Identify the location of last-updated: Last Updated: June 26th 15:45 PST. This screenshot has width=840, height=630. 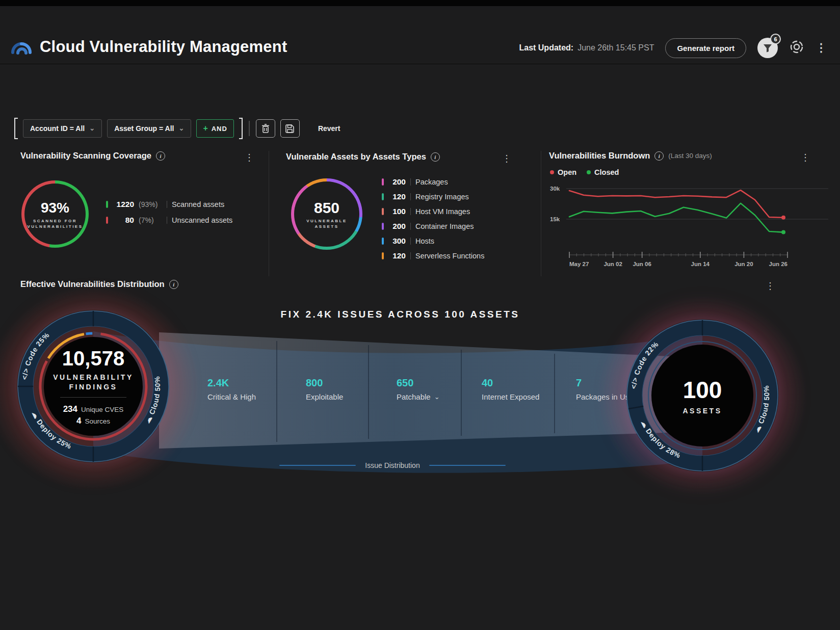
(586, 48).